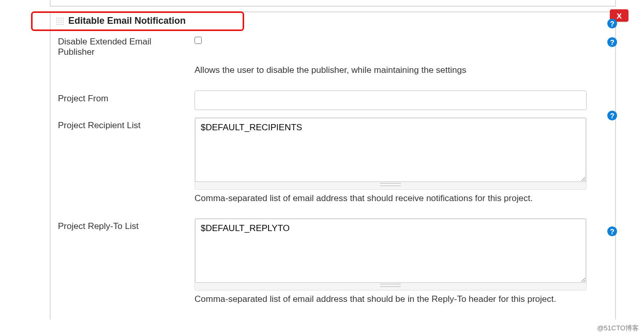  I want to click on hint-container: Allows the user to disable the publisher…, so click(391, 74).